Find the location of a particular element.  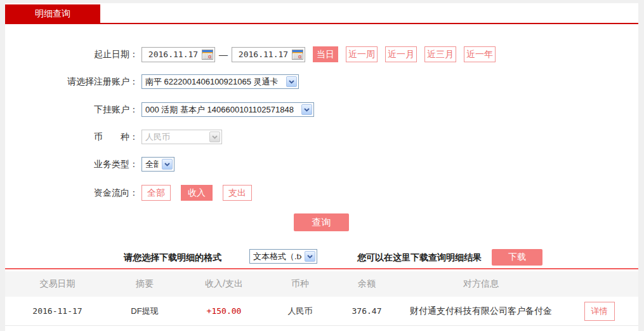

business-type-label: 业务类型： is located at coordinates (72, 165).